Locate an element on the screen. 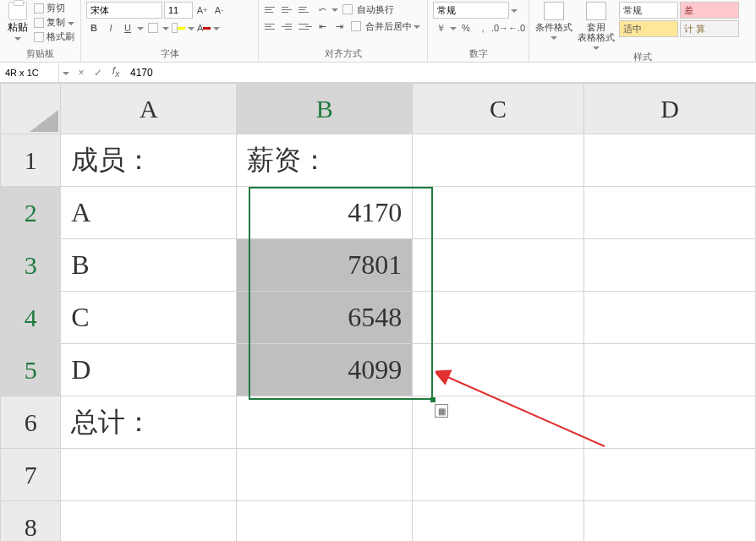 This screenshot has height=541, width=756. group-styles: 条件格式 套用 表格格式 常规 差 适中 计 算 样式 is located at coordinates (643, 30).